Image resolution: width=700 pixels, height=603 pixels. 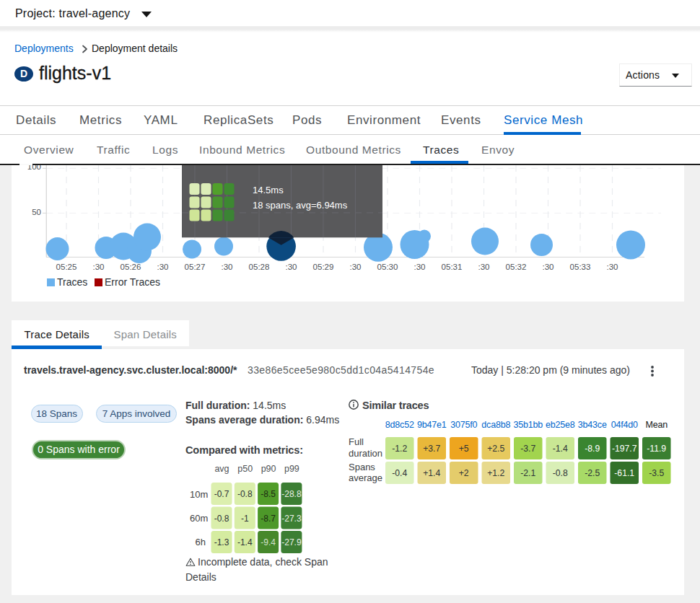 I want to click on svg-text: -8.9, so click(x=592, y=449).